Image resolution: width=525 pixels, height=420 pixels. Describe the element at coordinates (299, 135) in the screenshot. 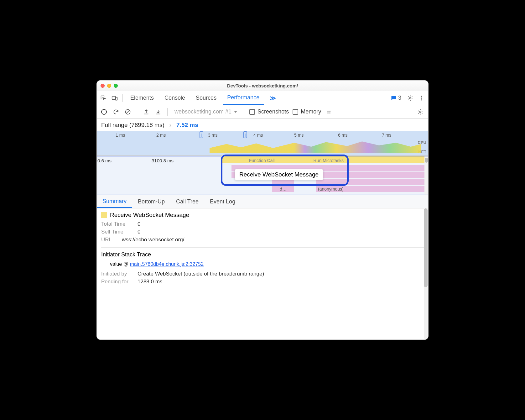

I see `overview-tick: 5 ms` at that location.